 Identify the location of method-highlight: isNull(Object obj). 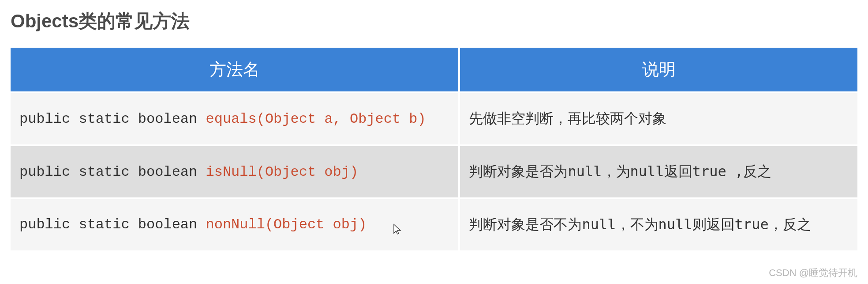
(282, 172).